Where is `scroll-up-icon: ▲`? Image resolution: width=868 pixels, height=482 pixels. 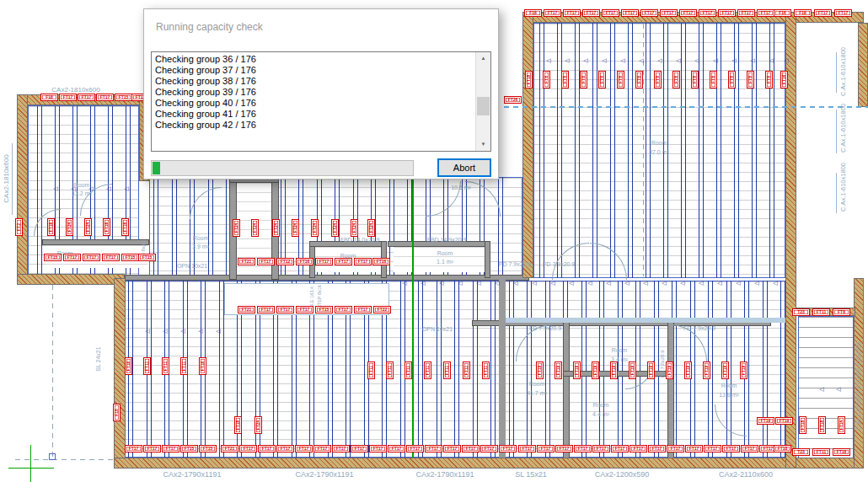 scroll-up-icon: ▲ is located at coordinates (484, 59).